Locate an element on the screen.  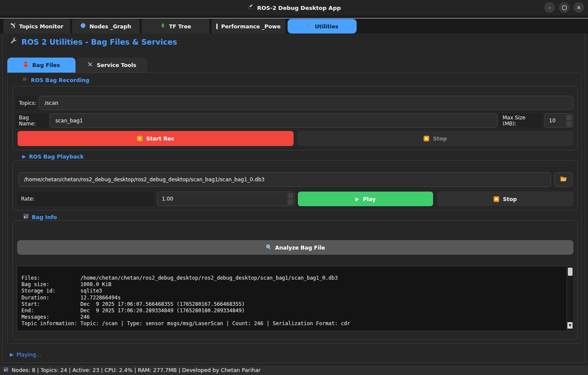
start-rec-label: Start Rec is located at coordinates (161, 138).